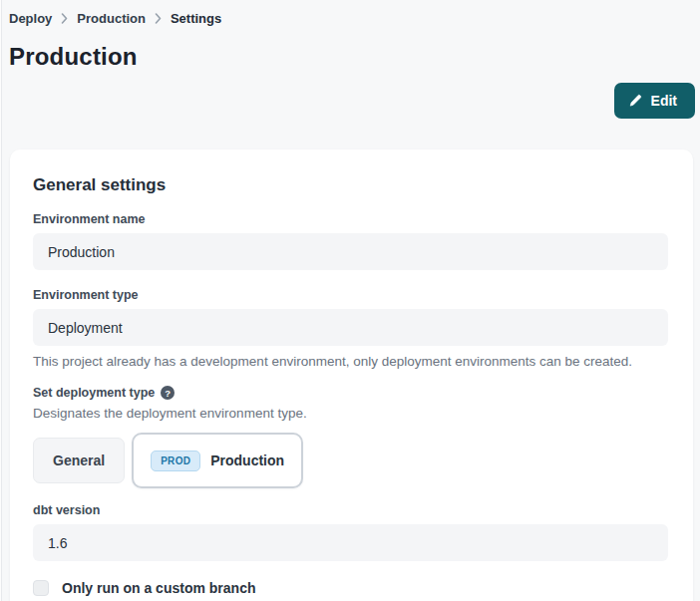  What do you see at coordinates (664, 101) in the screenshot?
I see `edit-button-label: Edit` at bounding box center [664, 101].